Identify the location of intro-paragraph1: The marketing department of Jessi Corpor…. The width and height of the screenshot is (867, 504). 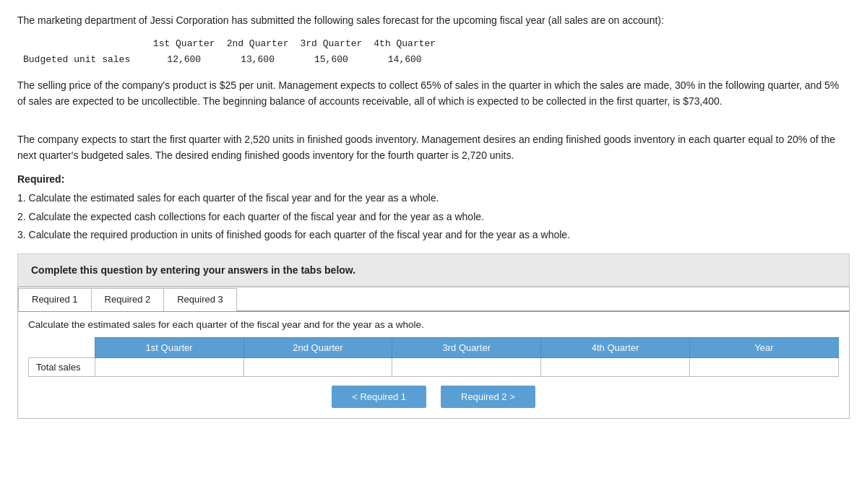
(434, 21).